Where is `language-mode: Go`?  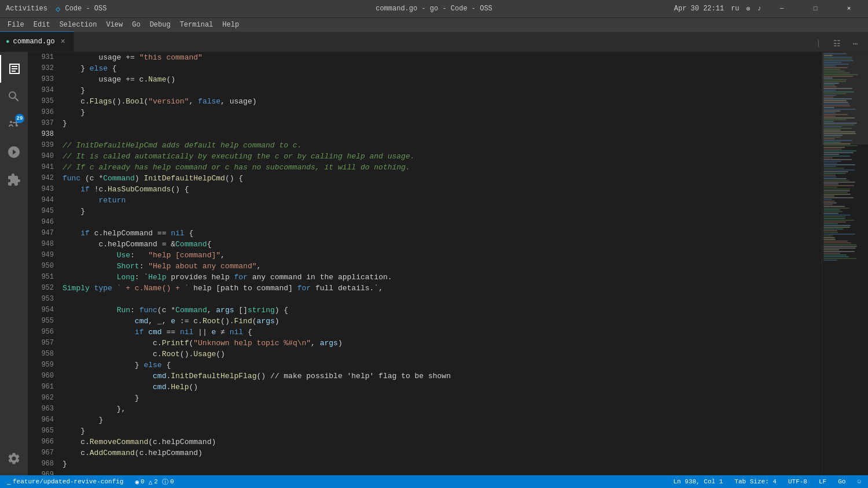
language-mode: Go is located at coordinates (841, 482).